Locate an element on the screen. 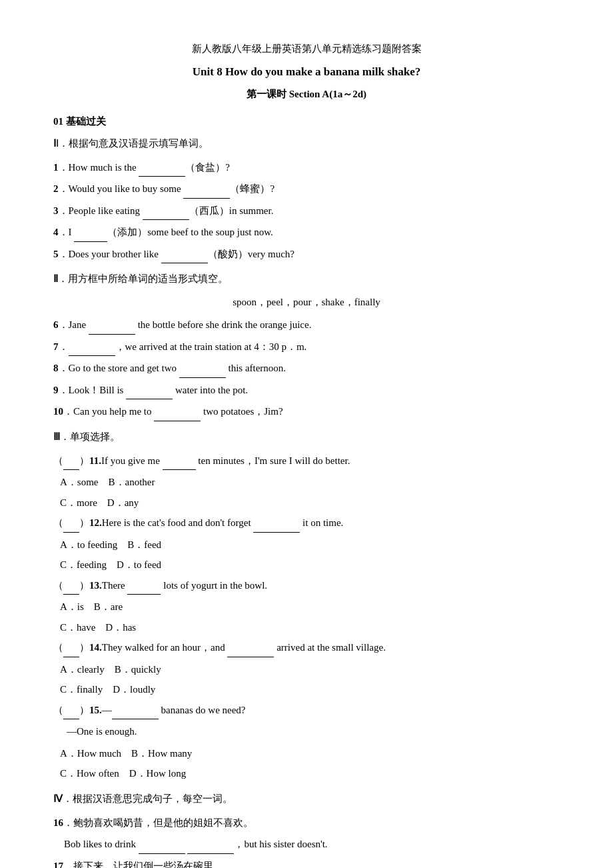  options-11-ab: A．some B．another is located at coordinates (306, 483).